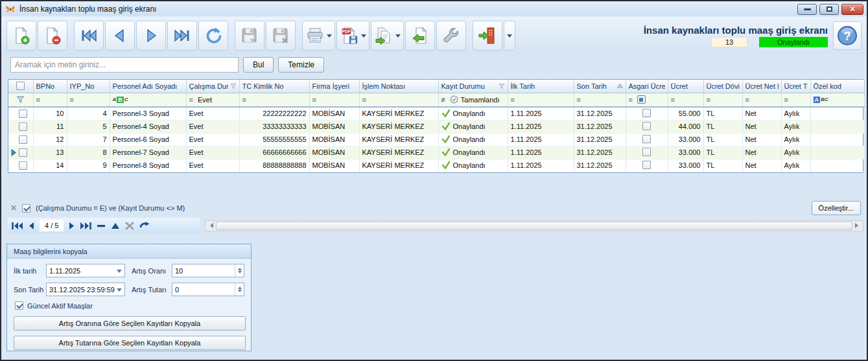 The width and height of the screenshot is (868, 361). Describe the element at coordinates (182, 36) in the screenshot. I see `last-record-button` at that location.